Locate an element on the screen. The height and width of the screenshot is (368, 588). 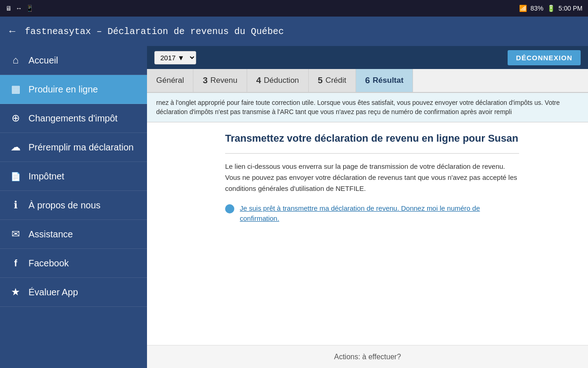
header: ← fastneasytax – Déclaration de revenus … is located at coordinates (294, 31).